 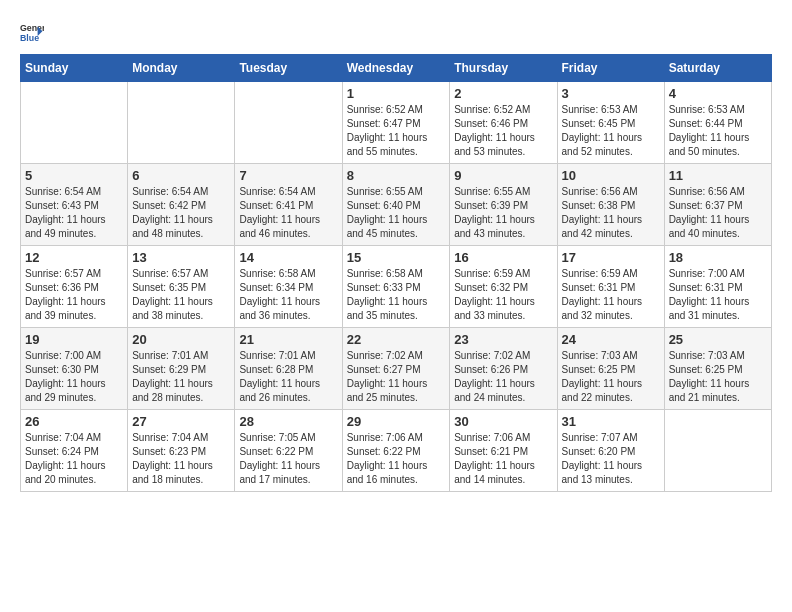 I want to click on calendar-cell: 1Sunrise: 6:52 AM Sunset: 6:47 PM Daylig…, so click(x=396, y=123).